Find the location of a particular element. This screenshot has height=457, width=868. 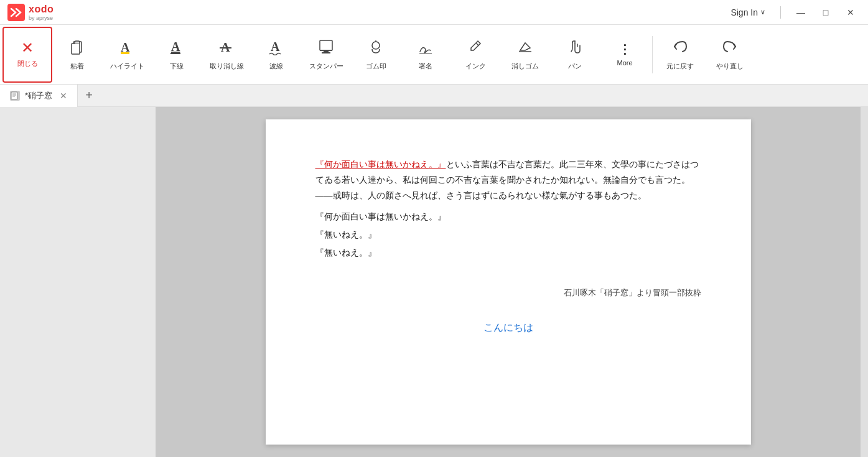

tool-paste: 粘着 is located at coordinates (77, 55).